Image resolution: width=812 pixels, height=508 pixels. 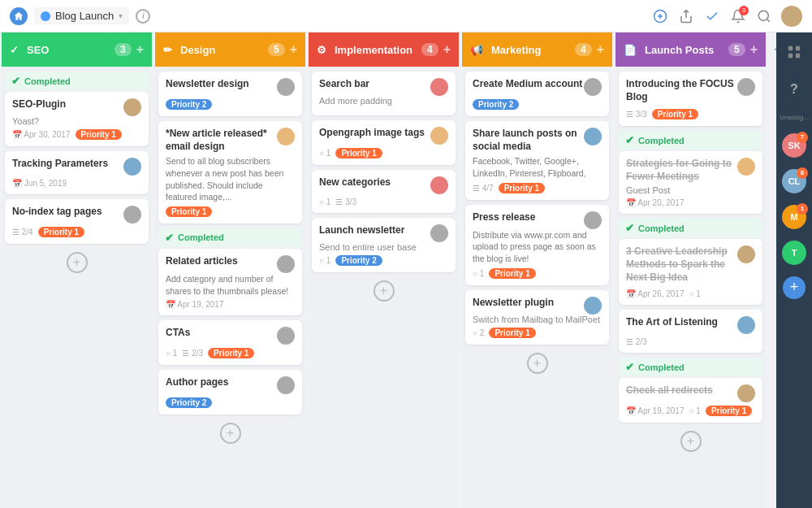 What do you see at coordinates (76, 221) in the screenshot?
I see `list-item: No-index tag pages☰ 2/4Priority 1` at bounding box center [76, 221].